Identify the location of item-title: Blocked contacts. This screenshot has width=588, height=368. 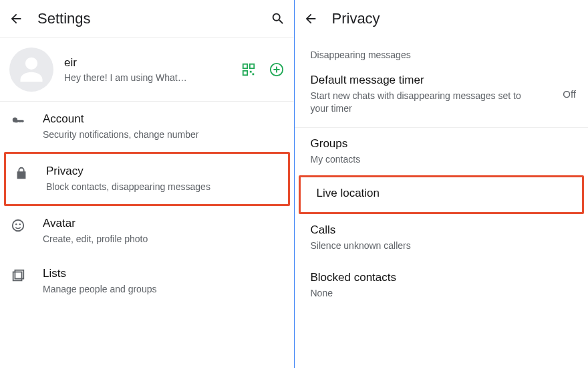
(444, 278).